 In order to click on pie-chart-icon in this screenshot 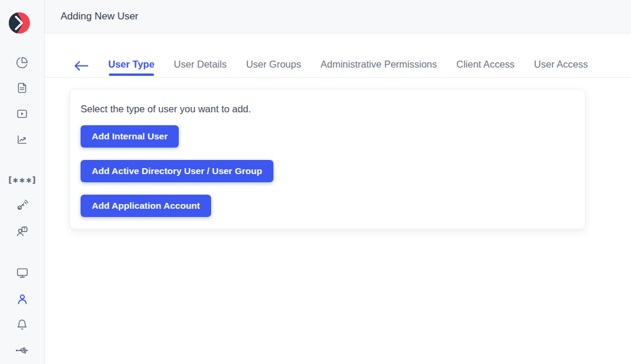, I will do `click(22, 62)`.